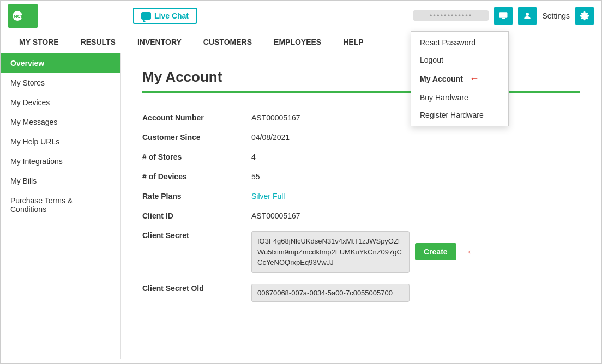 The width and height of the screenshot is (602, 364). I want to click on sidebar-item-my-messages: My Messages, so click(60, 122).